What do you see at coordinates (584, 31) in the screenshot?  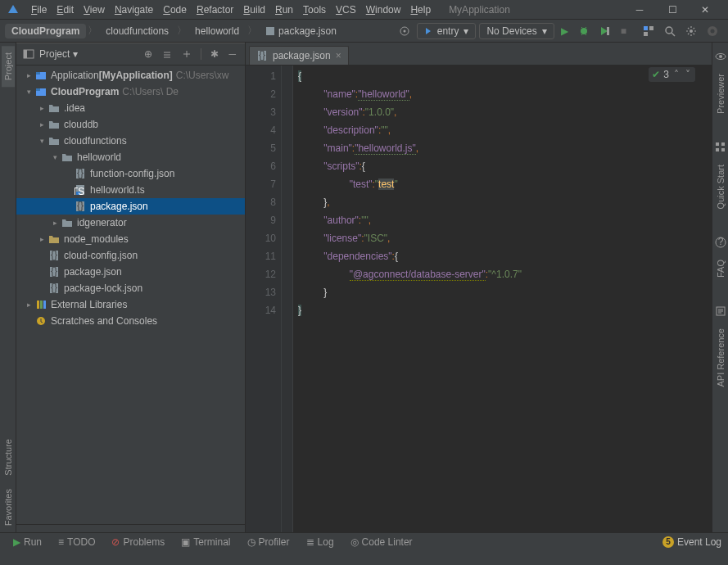 I see `debug-button` at bounding box center [584, 31].